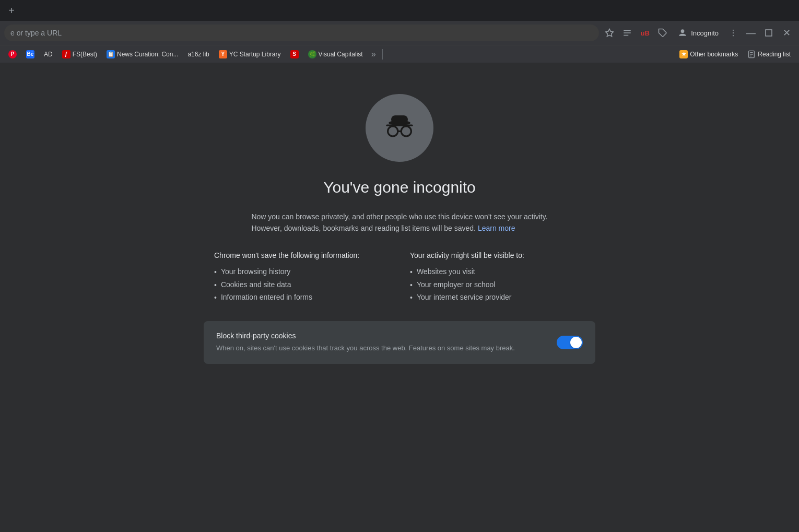 Image resolution: width=799 pixels, height=532 pixels. I want to click on chrome-wont-save-list: Your browsing history Cookies and site d…, so click(302, 285).